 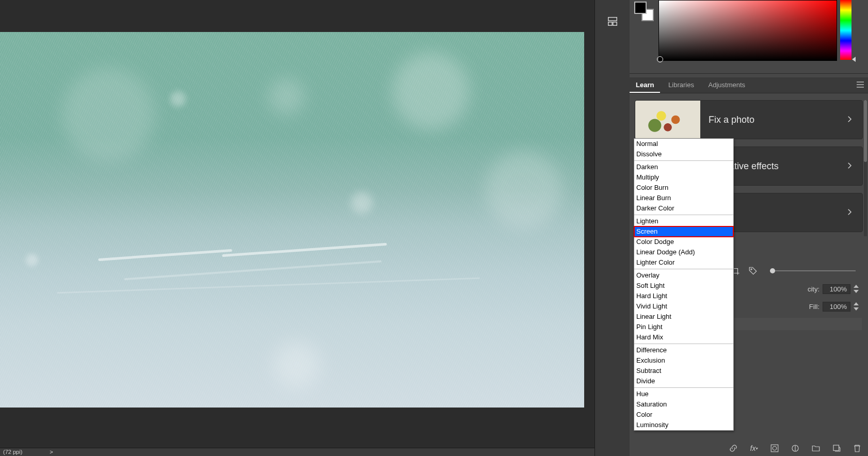 What do you see at coordinates (684, 167) in the screenshot?
I see `blend-mode-darken: Darken` at bounding box center [684, 167].